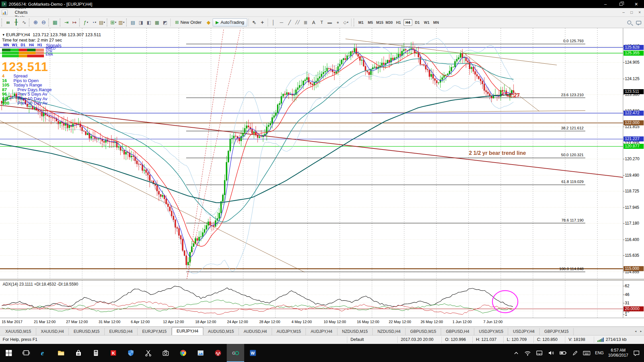 The image size is (644, 362). I want to click on keyboard-icon, so click(587, 353).